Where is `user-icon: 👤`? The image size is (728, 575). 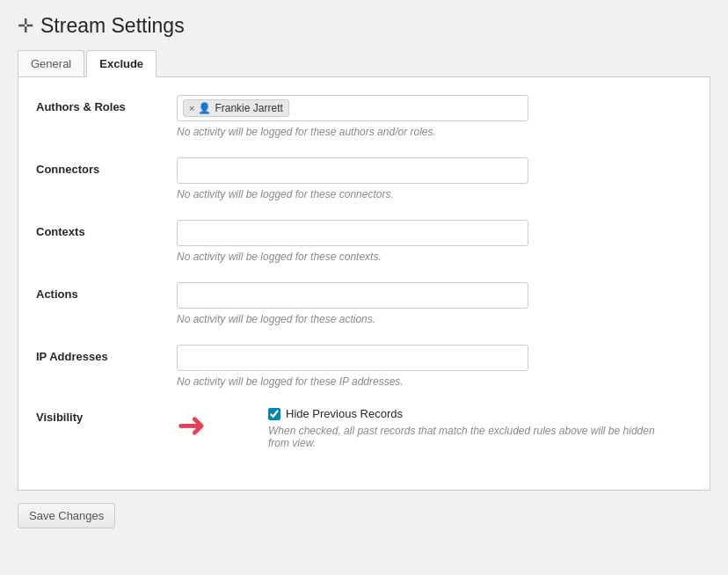
user-icon: 👤 is located at coordinates (204, 108).